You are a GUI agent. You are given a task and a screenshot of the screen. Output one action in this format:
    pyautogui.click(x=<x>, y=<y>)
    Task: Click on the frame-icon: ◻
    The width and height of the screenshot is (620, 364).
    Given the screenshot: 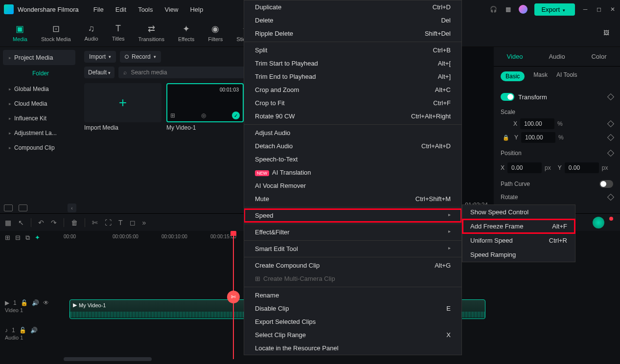 What is the action you would take?
    pyautogui.click(x=133, y=223)
    